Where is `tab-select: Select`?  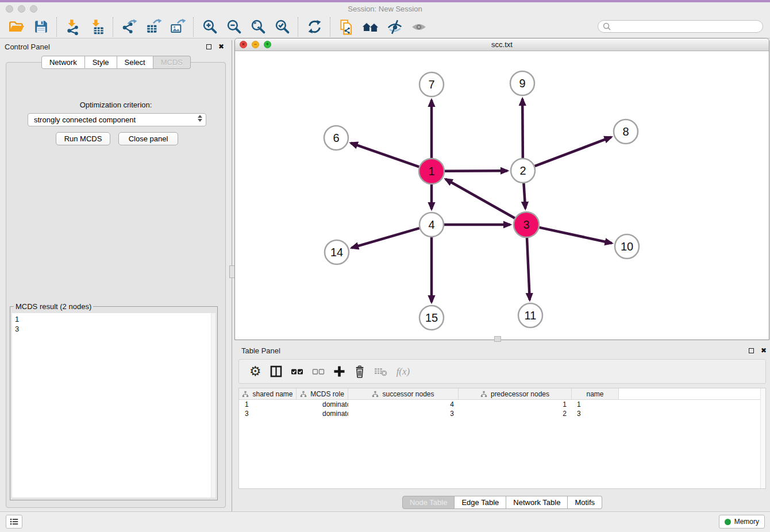
tab-select: Select is located at coordinates (136, 62).